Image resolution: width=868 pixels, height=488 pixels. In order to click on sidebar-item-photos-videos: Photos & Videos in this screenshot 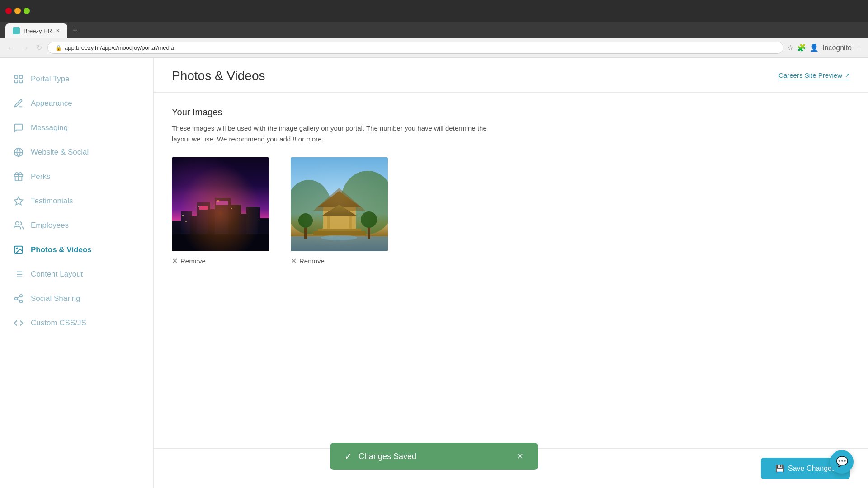, I will do `click(77, 250)`.